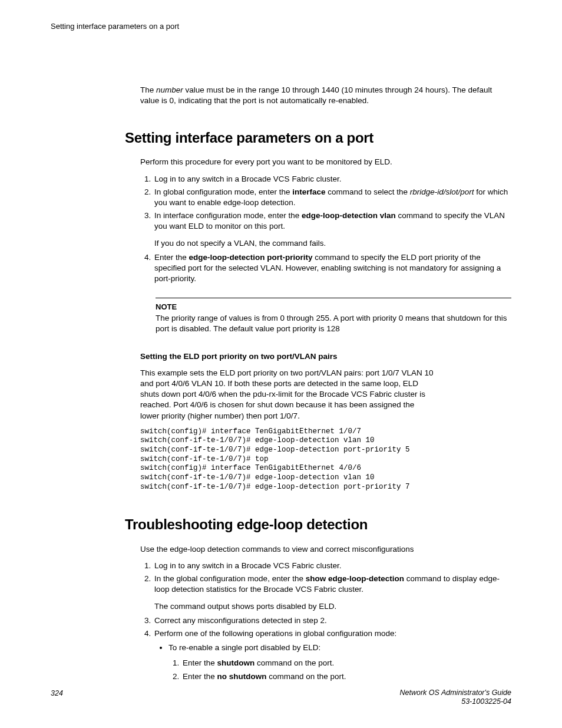  Describe the element at coordinates (333, 607) in the screenshot. I see `ts-step-2-note: The command output shows ports disabled …` at that location.